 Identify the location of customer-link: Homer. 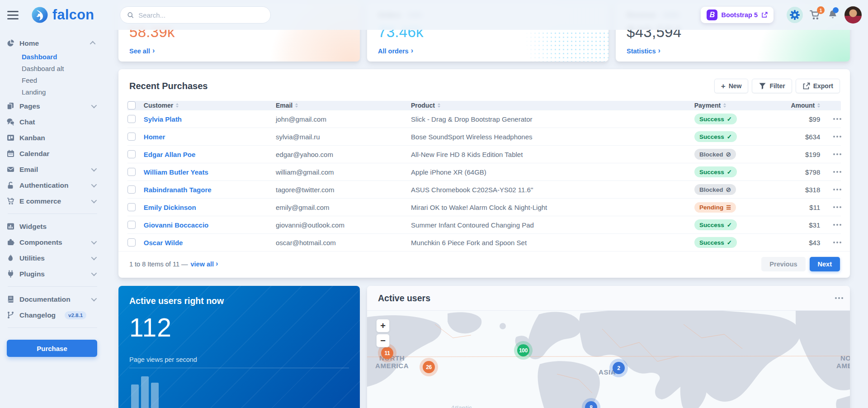
(155, 137).